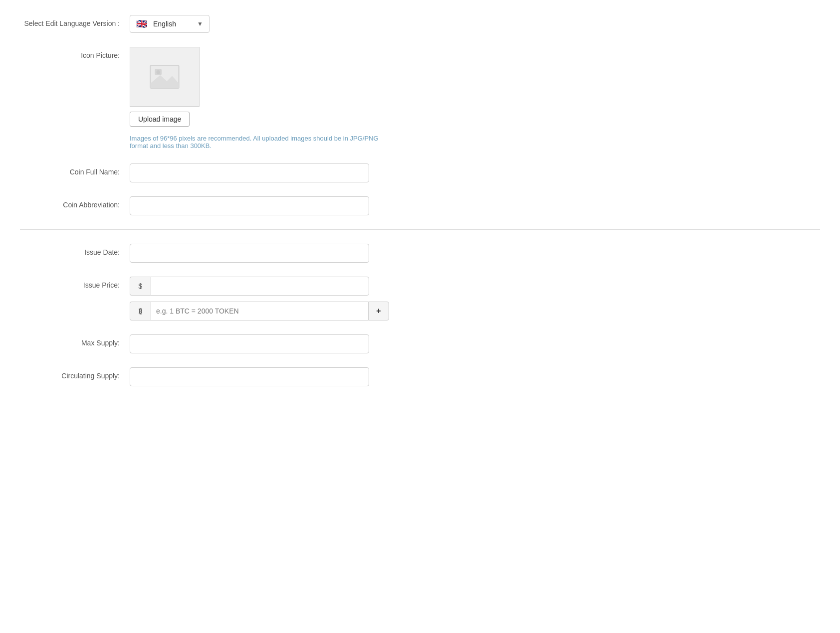 Image resolution: width=840 pixels, height=633 pixels. Describe the element at coordinates (141, 311) in the screenshot. I see `bitcoin-icon: ₿` at that location.